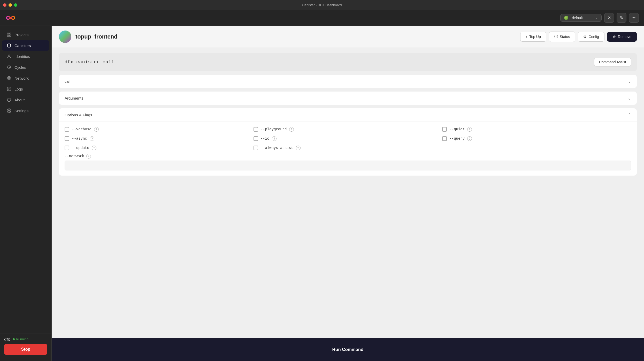 The height and width of the screenshot is (361, 644). What do you see at coordinates (9, 67) in the screenshot?
I see `cycles-icon` at bounding box center [9, 67].